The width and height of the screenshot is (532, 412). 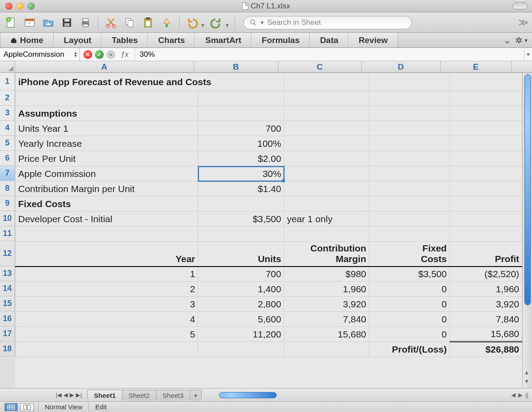 What do you see at coordinates (486, 129) in the screenshot?
I see `cell-E4` at bounding box center [486, 129].